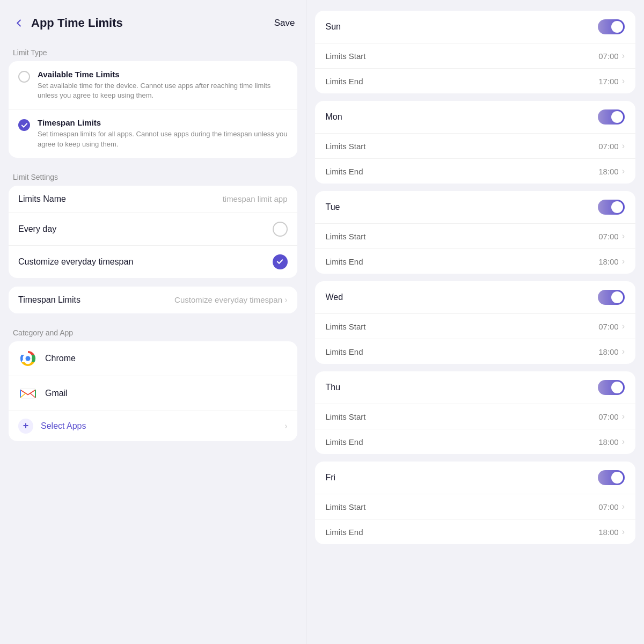 This screenshot has width=644, height=644. What do you see at coordinates (153, 133) in the screenshot?
I see `timespan-limits-option: Timespan Limits Set timespan limits for …` at bounding box center [153, 133].